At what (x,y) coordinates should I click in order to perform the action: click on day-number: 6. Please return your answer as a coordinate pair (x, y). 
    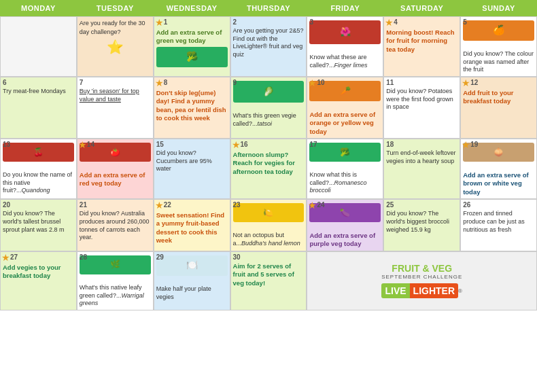
    Looking at the image, I should click on (5, 83).